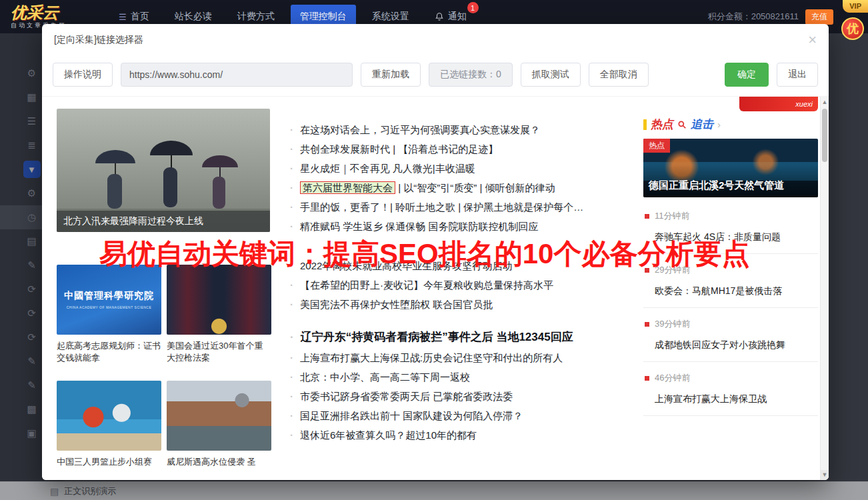  Describe the element at coordinates (437, 337) in the screenshot. I see `news-title: 辽宁丹东“持黄码者看病被拦”事件之后 当地12345回应` at that location.